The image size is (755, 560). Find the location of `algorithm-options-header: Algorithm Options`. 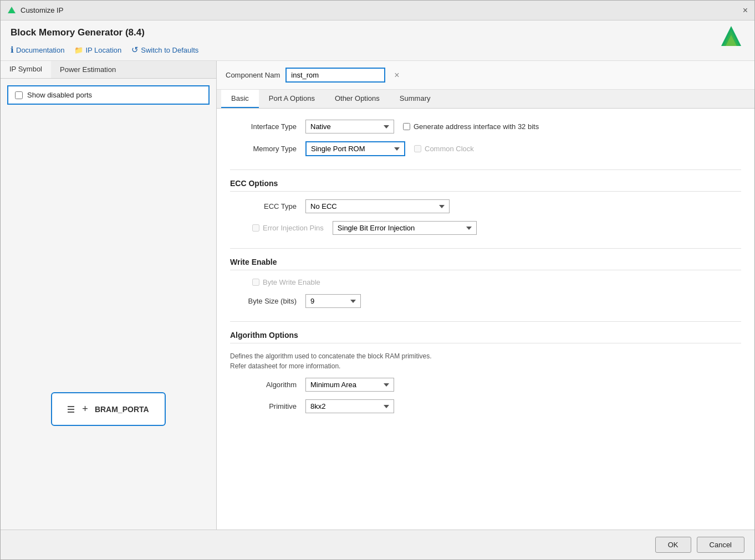

algorithm-options-header: Algorithm Options is located at coordinates (486, 337).